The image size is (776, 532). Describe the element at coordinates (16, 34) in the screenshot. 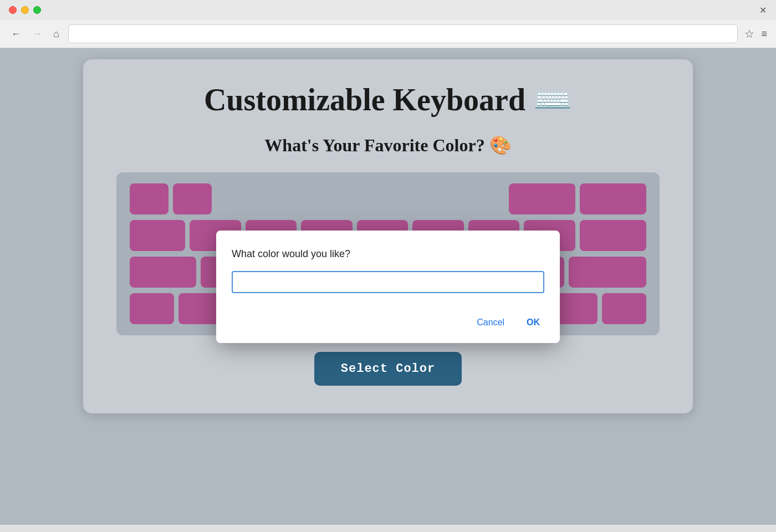

I see `back-button: ←` at that location.